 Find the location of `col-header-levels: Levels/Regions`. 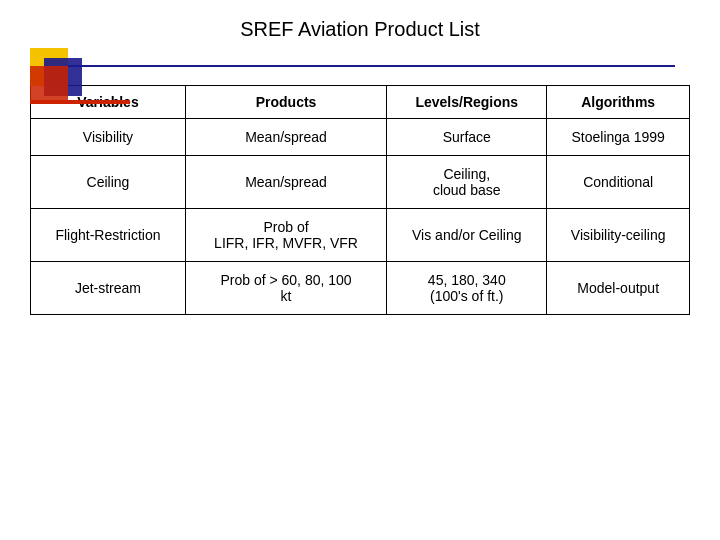

col-header-levels: Levels/Regions is located at coordinates (467, 102).